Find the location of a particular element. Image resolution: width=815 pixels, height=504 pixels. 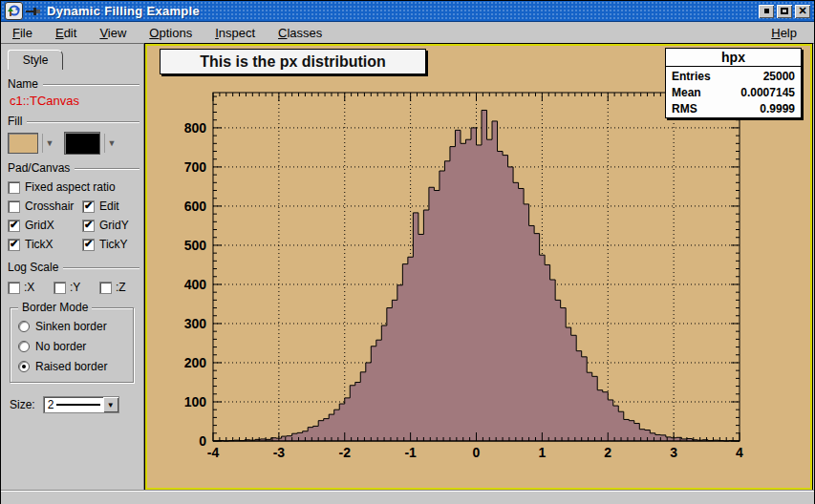

menu-edit: Edit is located at coordinates (66, 32).